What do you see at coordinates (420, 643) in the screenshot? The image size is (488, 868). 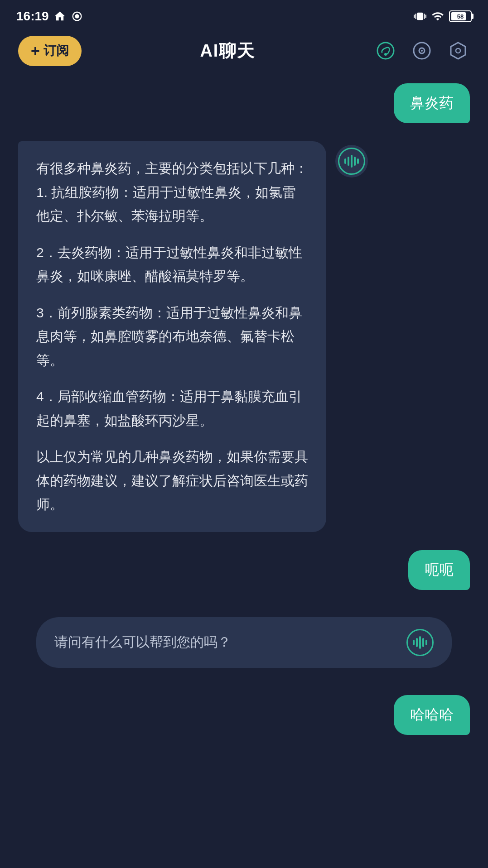 I see `input-audio-wave` at bounding box center [420, 643].